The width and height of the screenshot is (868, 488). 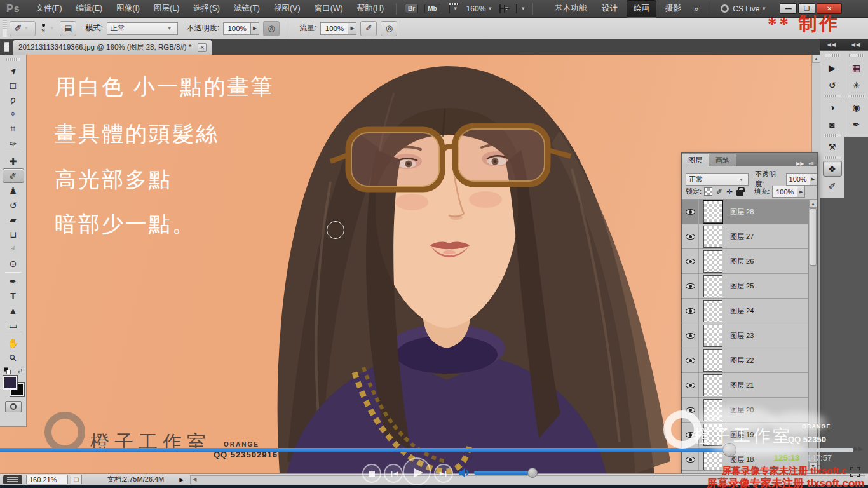 What do you see at coordinates (832, 146) in the screenshot?
I see `tool-presets-icon: ⚒` at bounding box center [832, 146].